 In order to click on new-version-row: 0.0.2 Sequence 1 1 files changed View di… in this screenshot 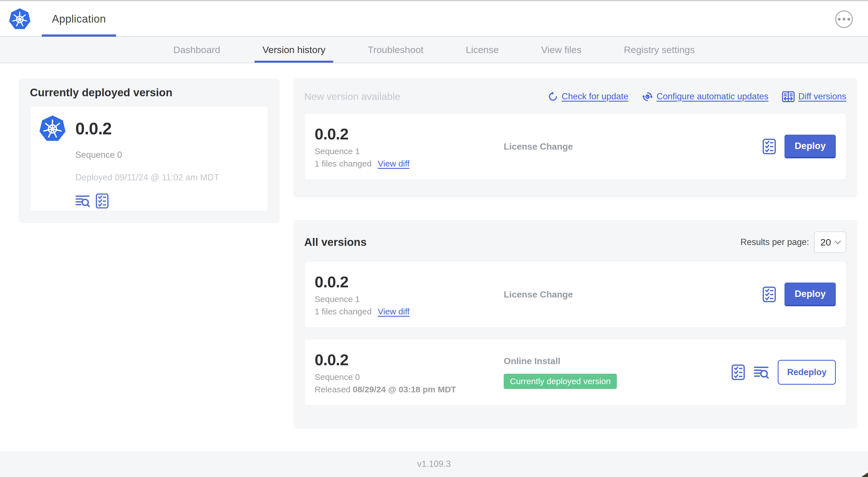, I will do `click(576, 146)`.